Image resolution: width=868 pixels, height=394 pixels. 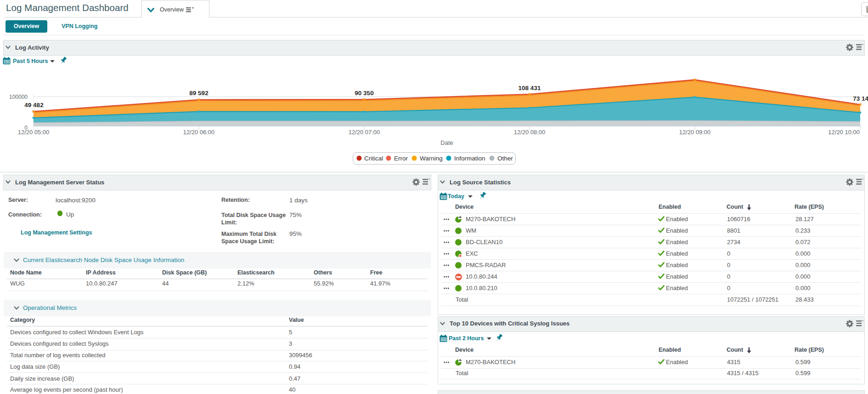 What do you see at coordinates (401, 158) in the screenshot?
I see `svg-text: Error` at bounding box center [401, 158].